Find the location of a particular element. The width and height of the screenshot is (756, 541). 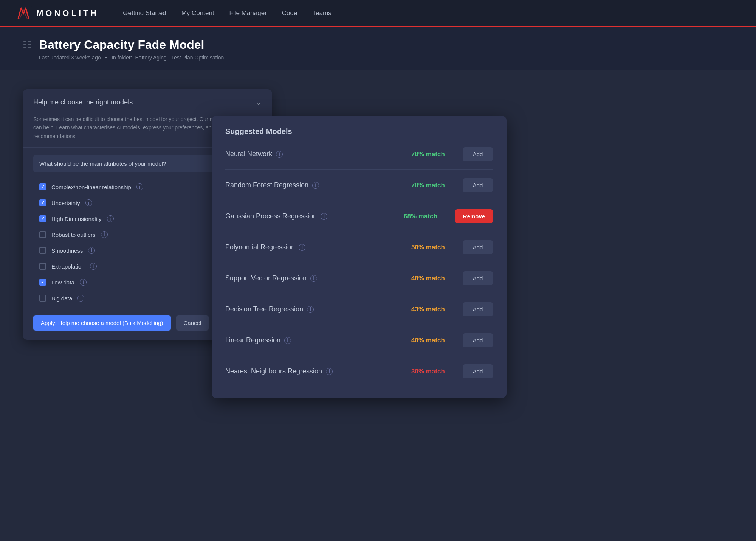

checkbox-label-smoothness: Smoothness is located at coordinates (67, 250).